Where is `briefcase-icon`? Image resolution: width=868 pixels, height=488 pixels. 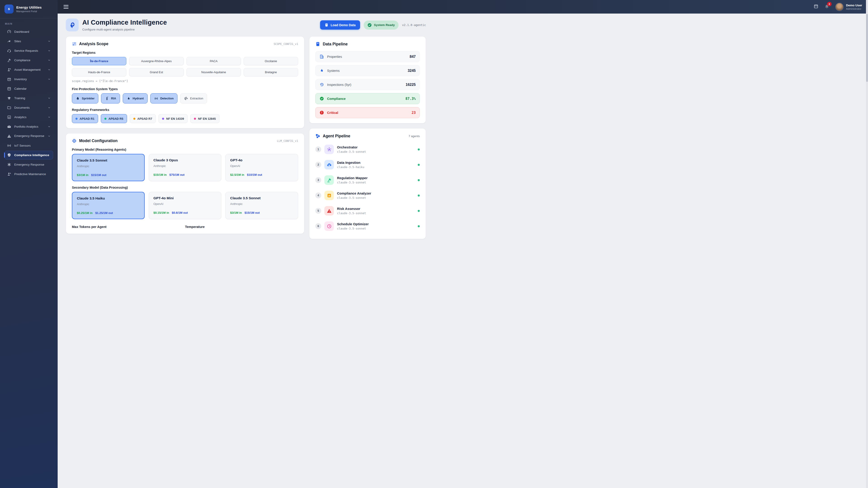
briefcase-icon is located at coordinates (9, 127).